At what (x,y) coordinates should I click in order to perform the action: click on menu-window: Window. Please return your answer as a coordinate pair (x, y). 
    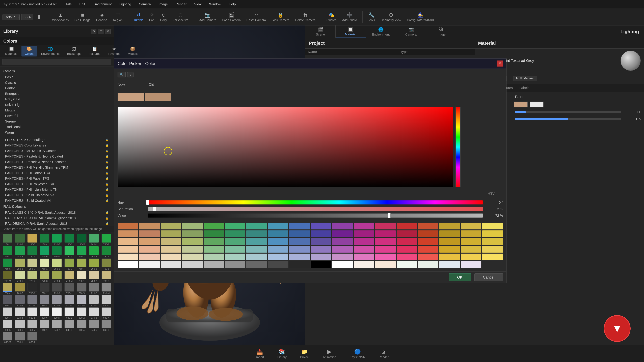
    Looking at the image, I should click on (215, 4).